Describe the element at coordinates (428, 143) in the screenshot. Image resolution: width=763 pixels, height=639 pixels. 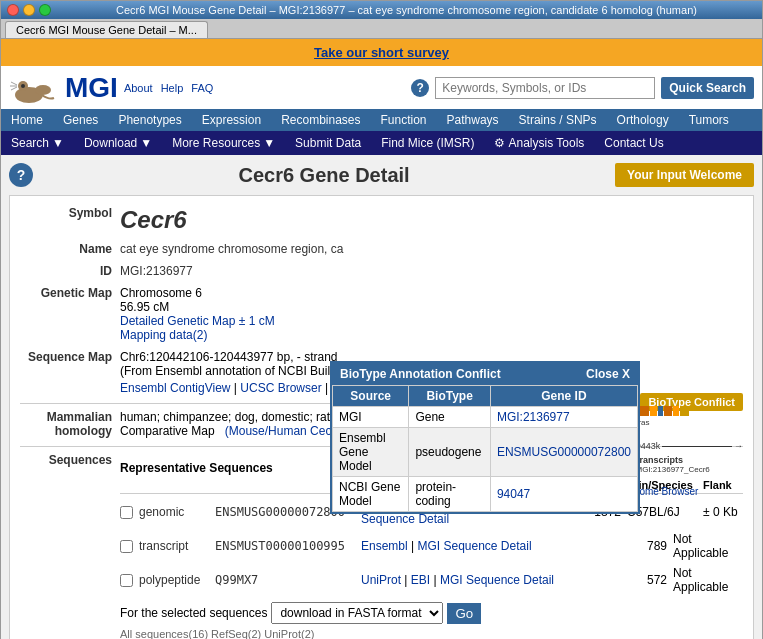
I see `nav-find-mice: Find Mice (IMSR)` at that location.